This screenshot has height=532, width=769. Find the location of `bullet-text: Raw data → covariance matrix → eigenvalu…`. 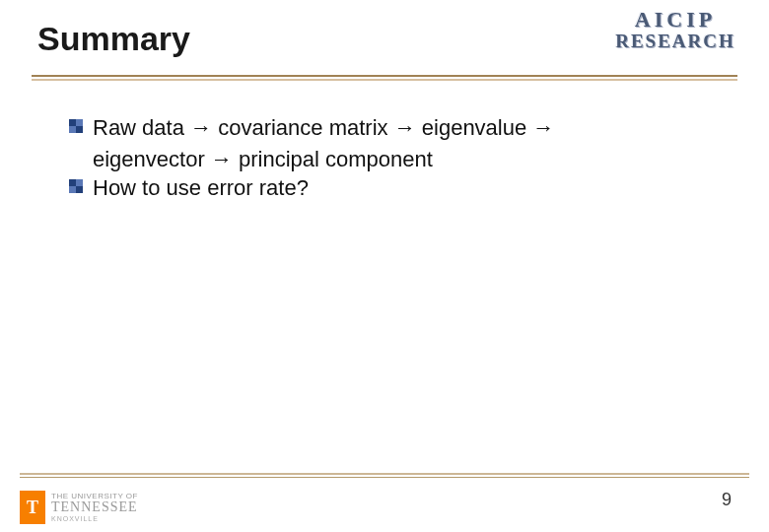

bullet-text: Raw data → covariance matrix → eigenvalu… is located at coordinates (323, 128).